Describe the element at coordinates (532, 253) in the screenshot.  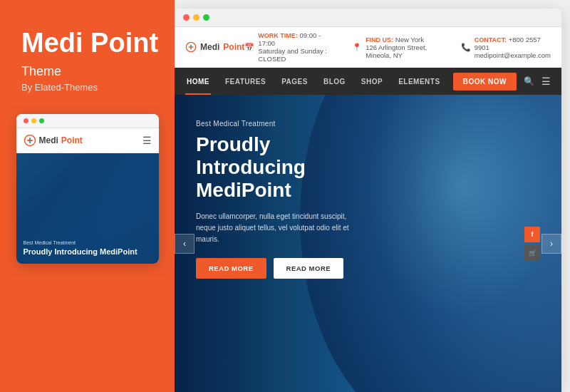
I see `cart-icon: 🛒` at that location.